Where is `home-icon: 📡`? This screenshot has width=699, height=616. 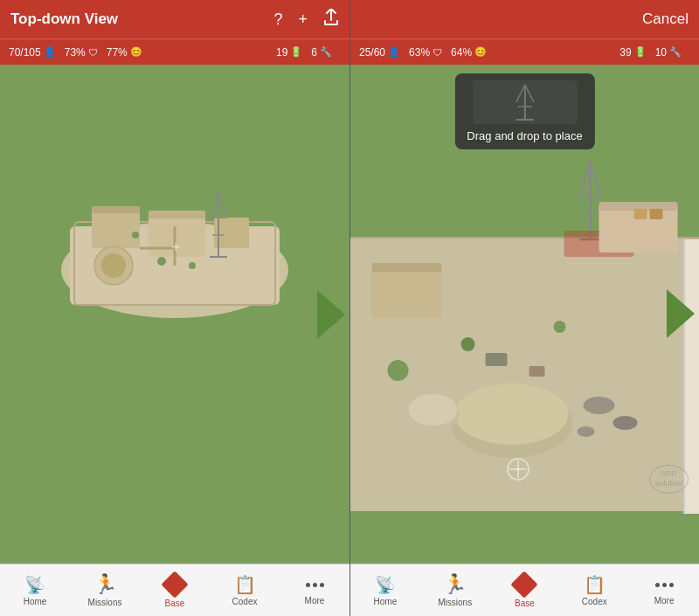
home-icon: 📡 is located at coordinates (35, 585).